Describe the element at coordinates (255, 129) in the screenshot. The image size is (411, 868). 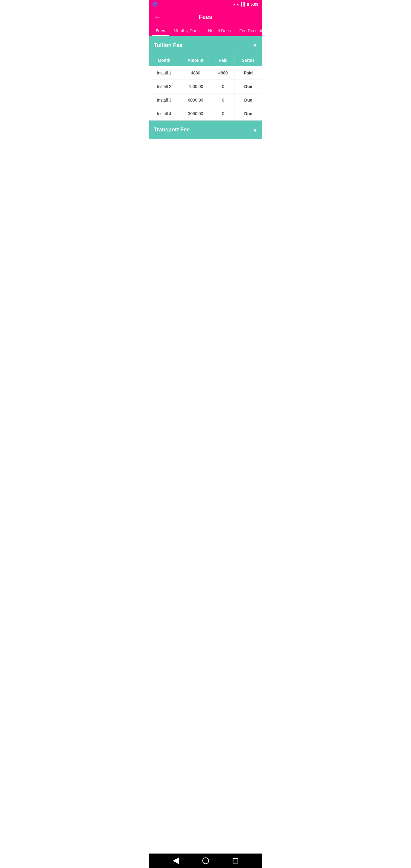
I see `transport-fee-chevron: ∨` at that location.